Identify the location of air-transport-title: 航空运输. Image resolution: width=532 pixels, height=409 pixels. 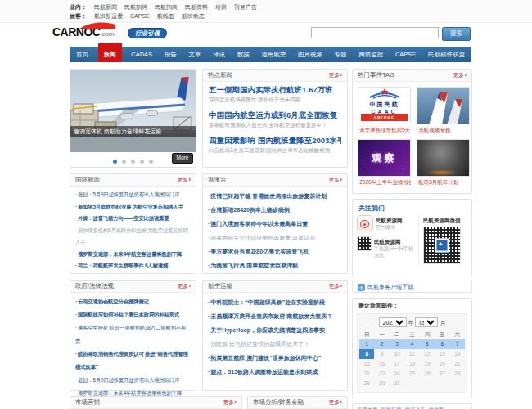
(220, 286).